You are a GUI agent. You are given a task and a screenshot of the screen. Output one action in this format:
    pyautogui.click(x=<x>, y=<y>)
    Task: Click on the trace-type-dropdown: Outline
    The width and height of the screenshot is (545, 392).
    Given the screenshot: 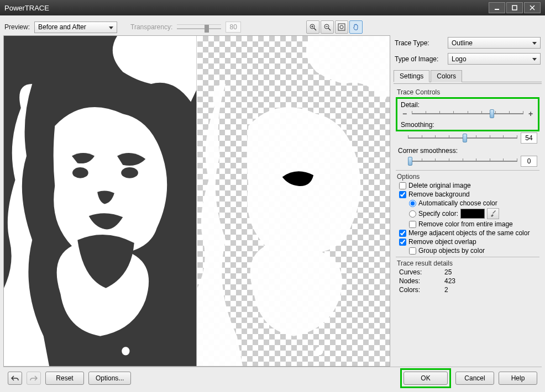 What is the action you would take?
    pyautogui.click(x=494, y=43)
    